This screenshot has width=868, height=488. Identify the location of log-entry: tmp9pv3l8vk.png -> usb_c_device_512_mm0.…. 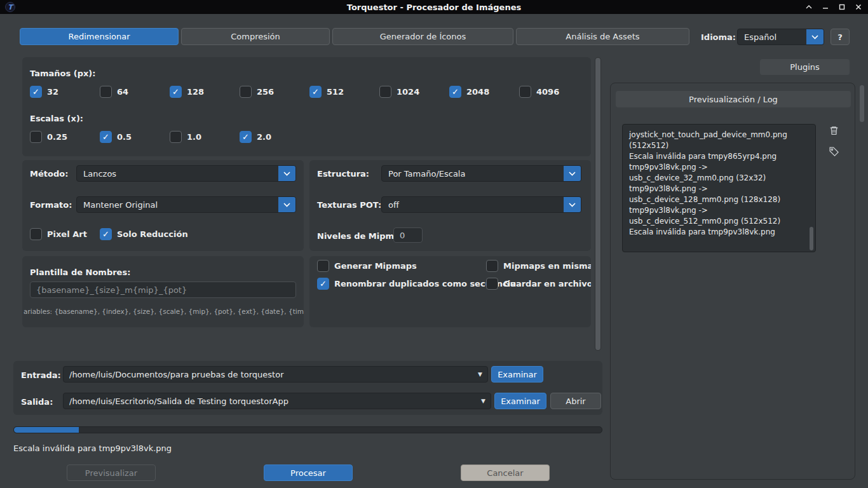
(718, 216).